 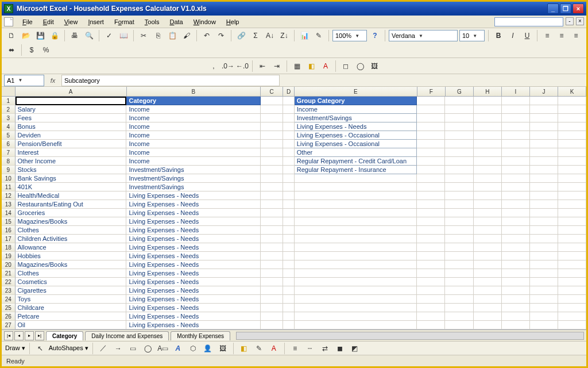 I want to click on cell: Other Income, so click(x=71, y=161).